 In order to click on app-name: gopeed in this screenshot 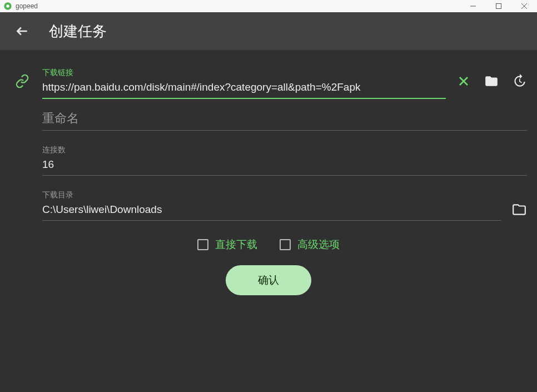, I will do `click(27, 6)`.